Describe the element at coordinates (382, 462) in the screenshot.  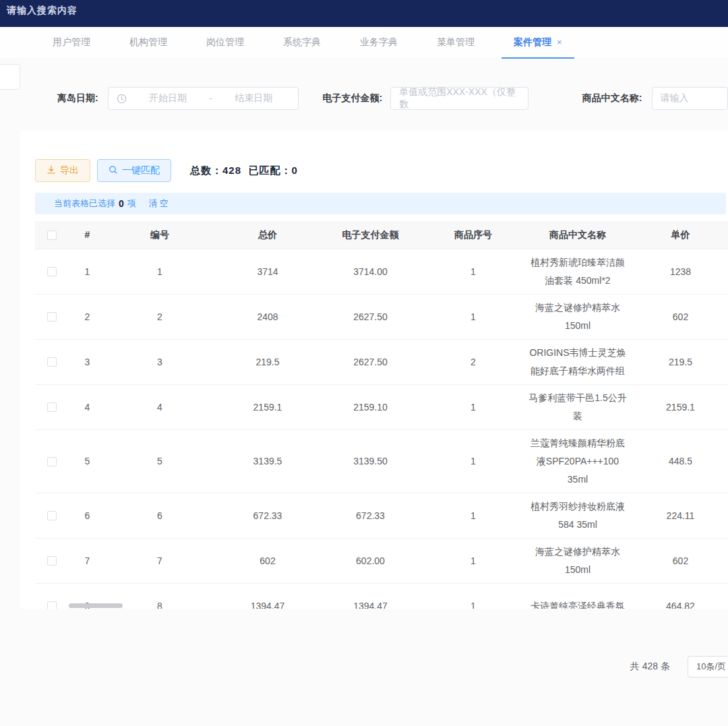
I see `table-row: 553139.53139.501兰蔻菁纯臻颜精华粉底液SPF20PA+++100…` at that location.